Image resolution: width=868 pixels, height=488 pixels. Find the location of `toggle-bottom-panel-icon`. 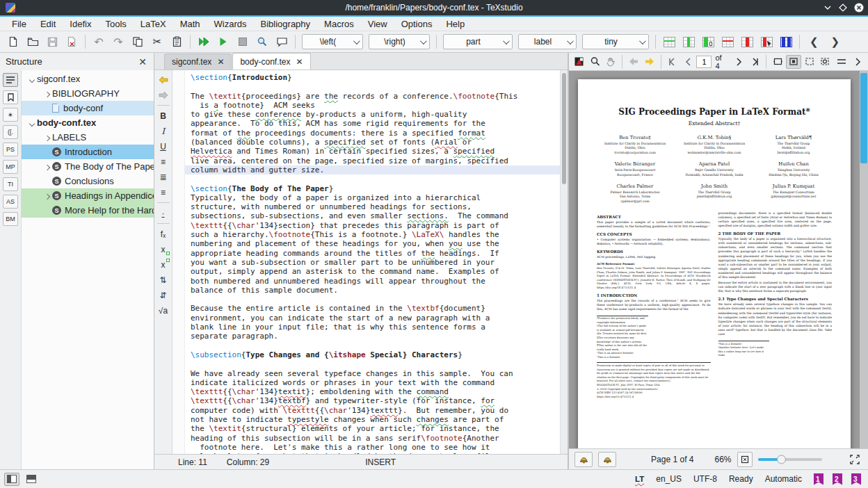

toggle-bottom-panel-icon is located at coordinates (31, 480).